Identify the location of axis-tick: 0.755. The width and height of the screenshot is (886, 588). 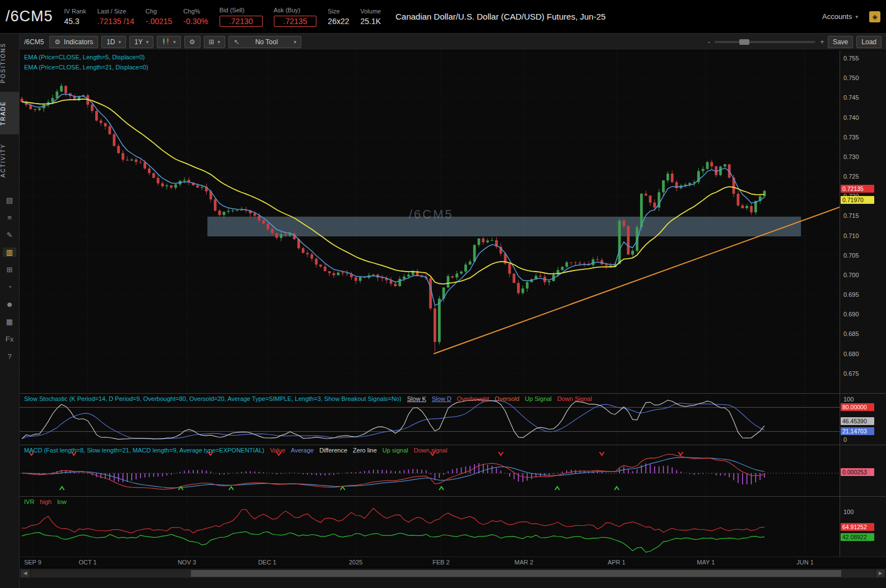
(851, 58).